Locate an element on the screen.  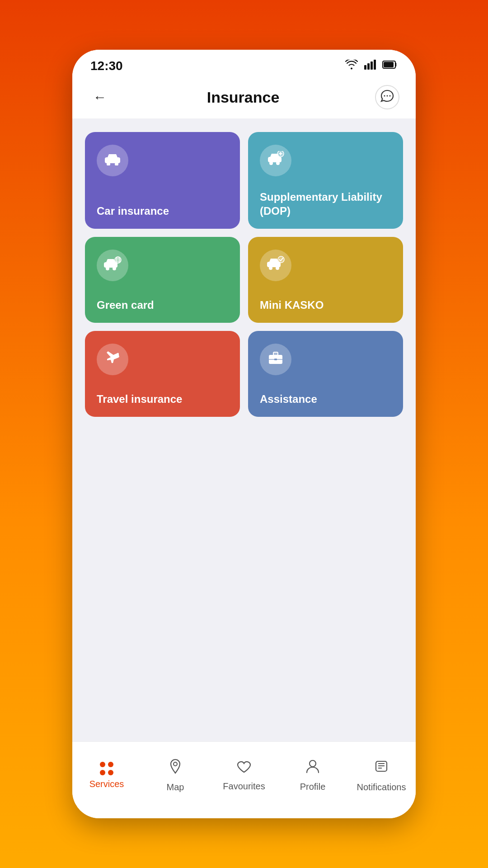
card-assistance: Assistance is located at coordinates (325, 374).